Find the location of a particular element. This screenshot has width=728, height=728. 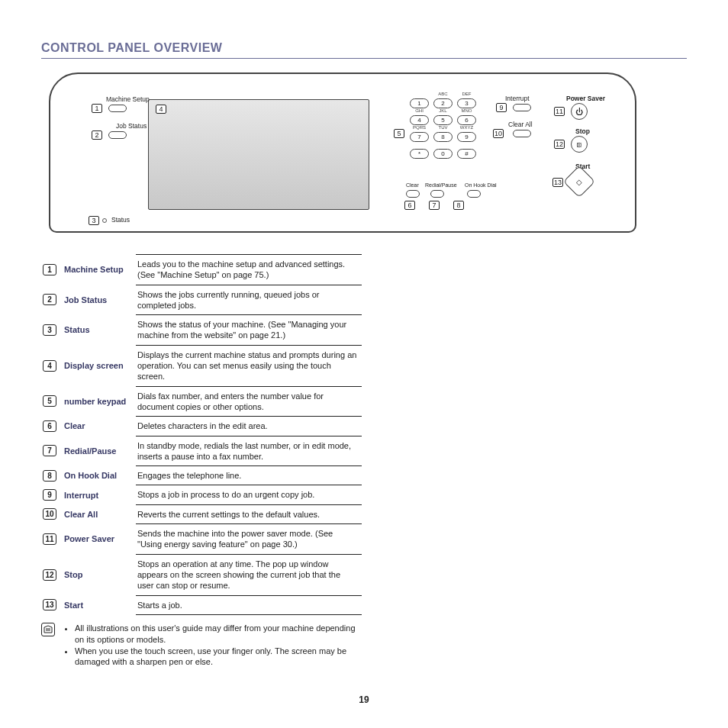

row-desc: Deletes characters in the edit area. is located at coordinates (249, 426).